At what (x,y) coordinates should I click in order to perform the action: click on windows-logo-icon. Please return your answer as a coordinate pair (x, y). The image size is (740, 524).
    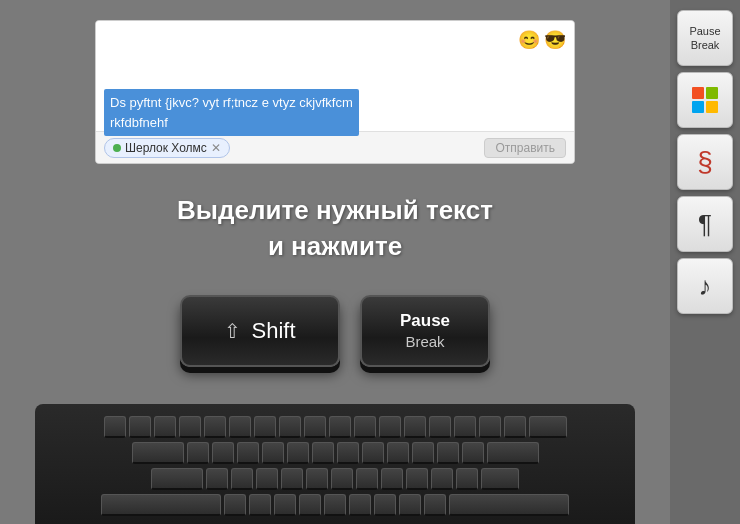
    Looking at the image, I should click on (705, 100).